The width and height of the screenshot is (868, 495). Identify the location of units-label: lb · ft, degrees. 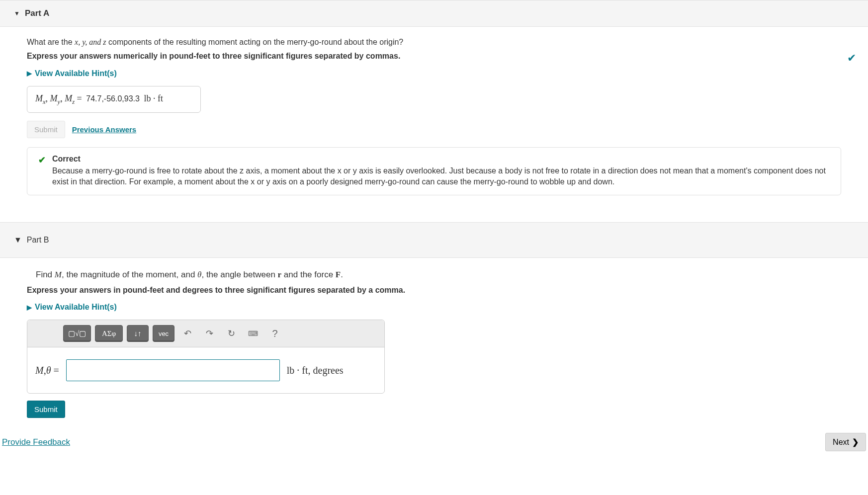
(315, 371).